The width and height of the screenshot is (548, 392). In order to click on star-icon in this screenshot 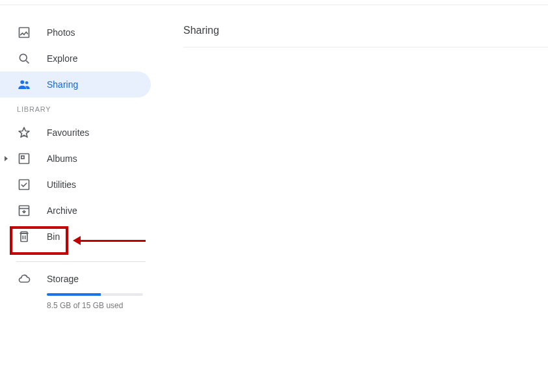, I will do `click(24, 133)`.